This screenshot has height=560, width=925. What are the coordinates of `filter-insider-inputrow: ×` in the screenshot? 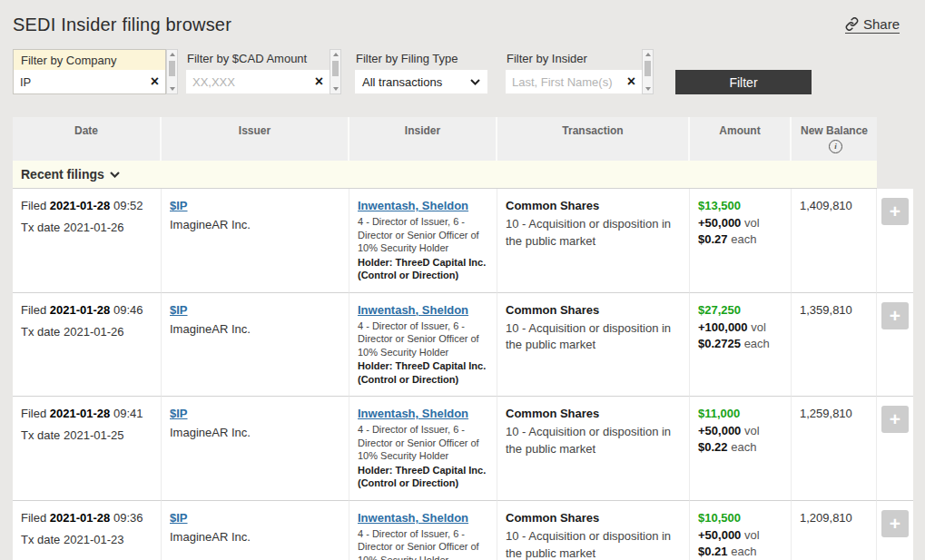 It's located at (574, 82).